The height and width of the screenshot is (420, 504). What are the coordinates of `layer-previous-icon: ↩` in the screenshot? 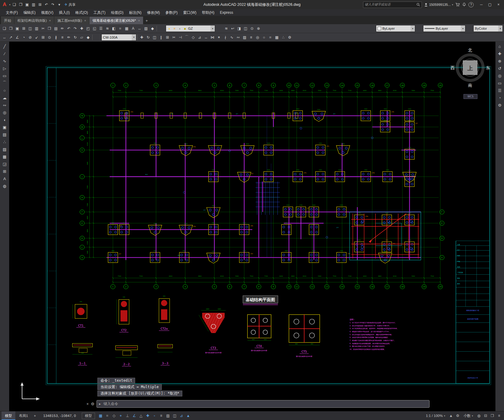 It's located at (233, 28).